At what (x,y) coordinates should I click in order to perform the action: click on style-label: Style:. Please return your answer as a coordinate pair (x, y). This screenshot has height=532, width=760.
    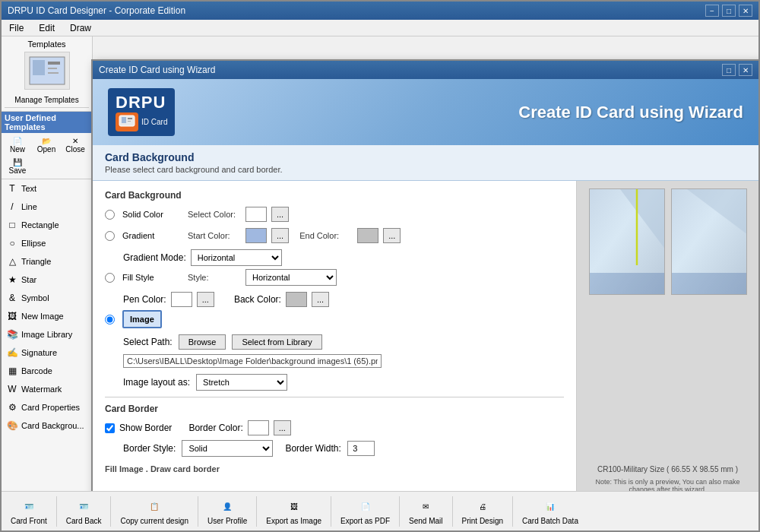
    Looking at the image, I should click on (214, 277).